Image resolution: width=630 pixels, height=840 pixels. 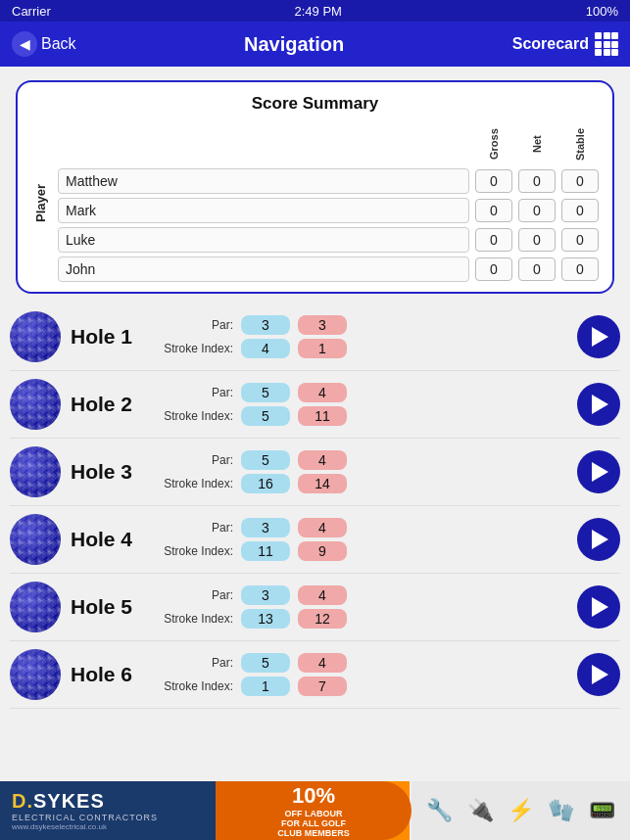 What do you see at coordinates (266, 416) in the screenshot?
I see `si-blue-1: 5` at bounding box center [266, 416].